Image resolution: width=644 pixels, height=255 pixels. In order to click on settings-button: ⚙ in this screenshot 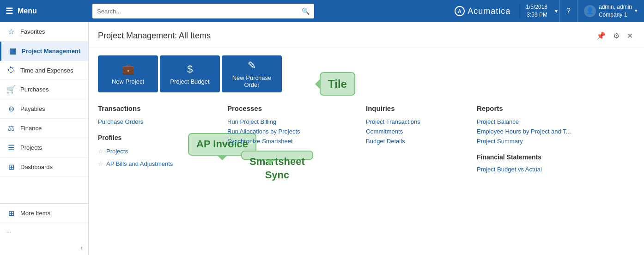, I will do `click(616, 36)`.